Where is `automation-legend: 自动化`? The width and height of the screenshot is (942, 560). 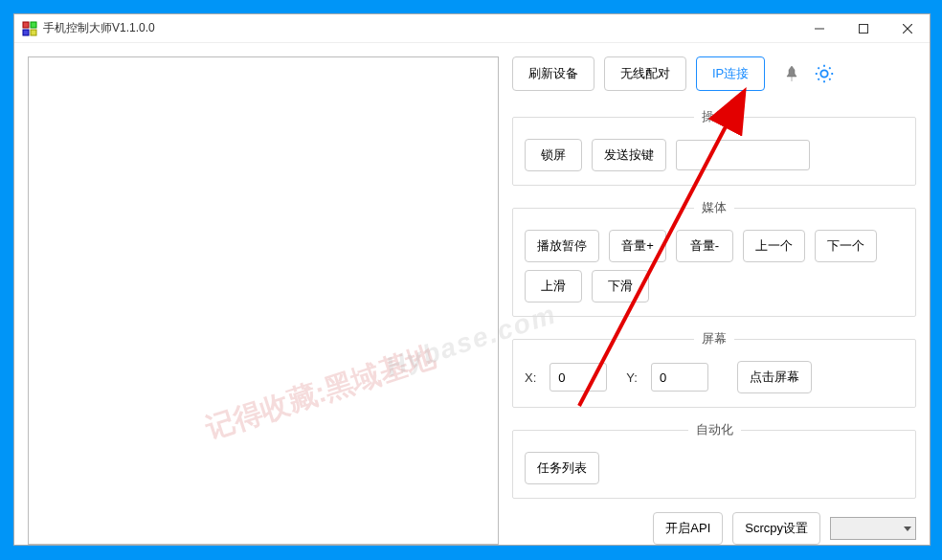
automation-legend: 自动化 is located at coordinates (714, 430).